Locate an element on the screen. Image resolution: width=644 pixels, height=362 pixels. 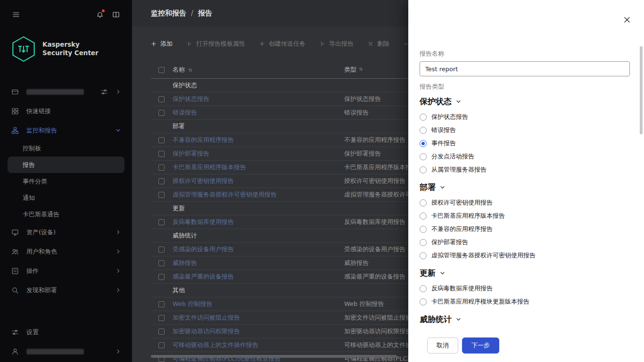
toolbar-item-add: 添加 is located at coordinates (162, 44).